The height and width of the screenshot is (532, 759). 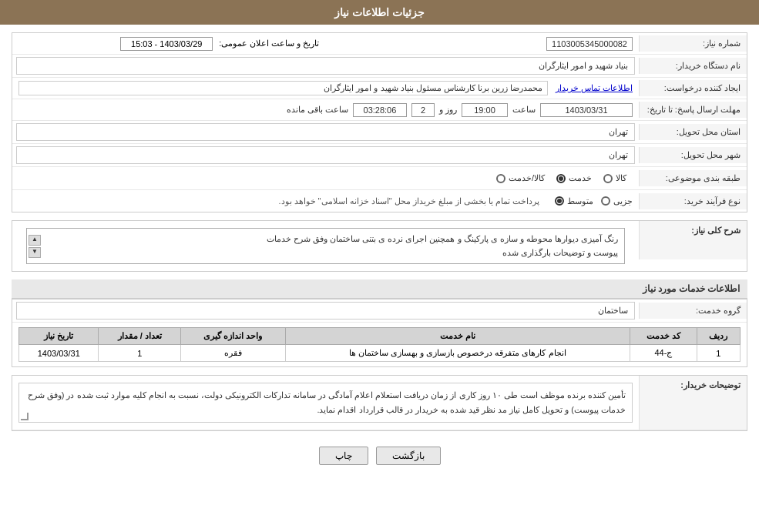 I want to click on cell-name: انجام کارهای متفرقه درخصوص بازسازی و بهس…, so click(x=458, y=353).